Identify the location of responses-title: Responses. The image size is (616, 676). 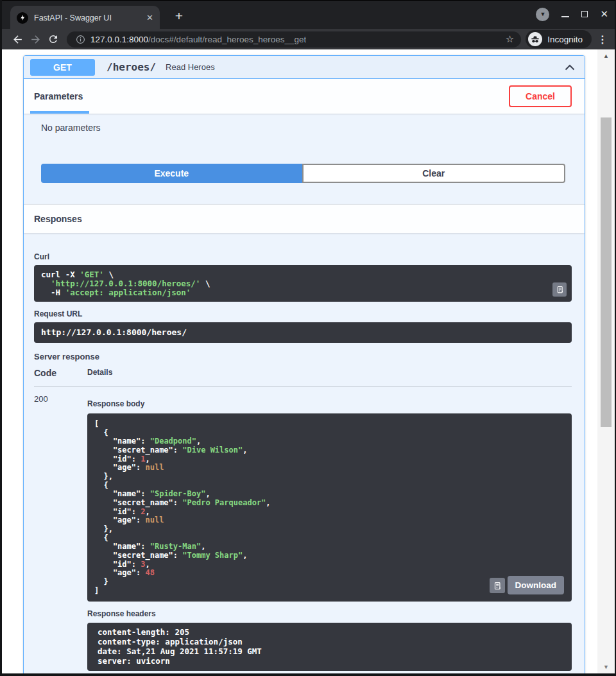
(58, 219).